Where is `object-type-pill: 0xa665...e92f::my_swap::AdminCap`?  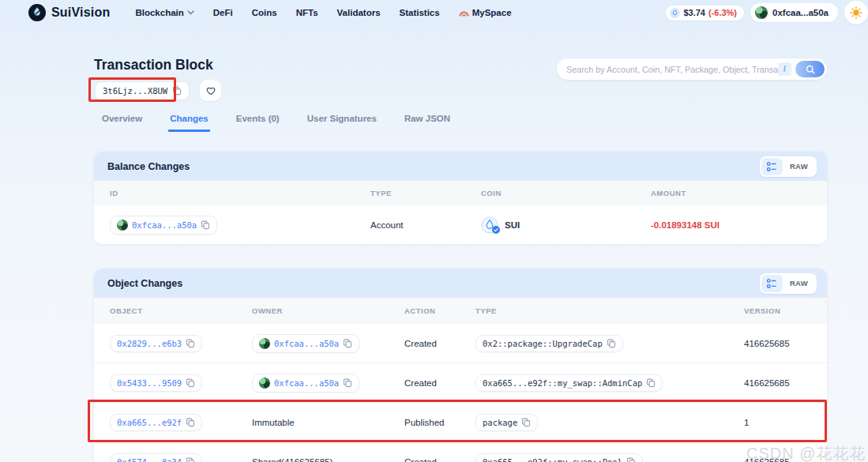
object-type-pill: 0xa665...e92f::my_swap::AdminCap is located at coordinates (569, 383).